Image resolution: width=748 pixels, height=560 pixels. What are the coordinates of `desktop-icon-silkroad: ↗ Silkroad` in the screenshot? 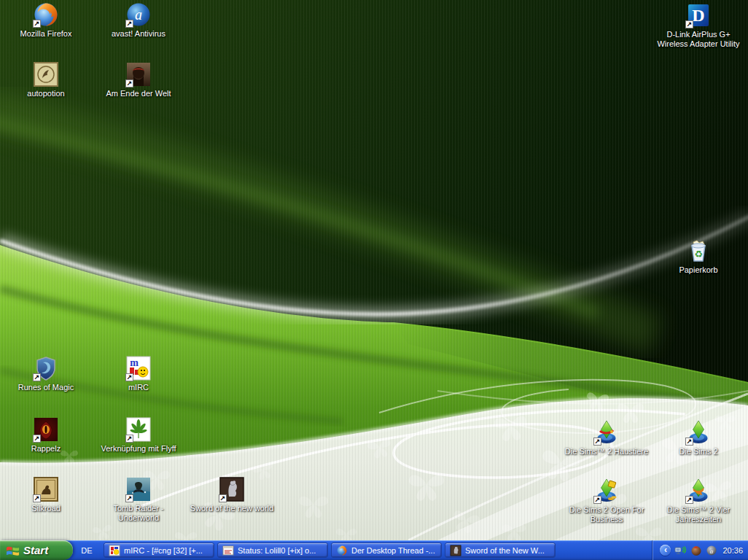 It's located at (46, 495).